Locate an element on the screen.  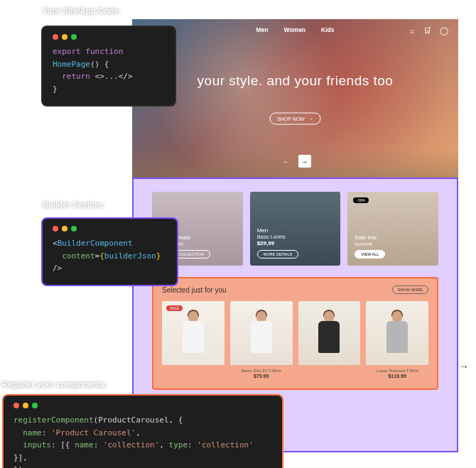
more-details-button: MORE DETAILS is located at coordinates (278, 254).